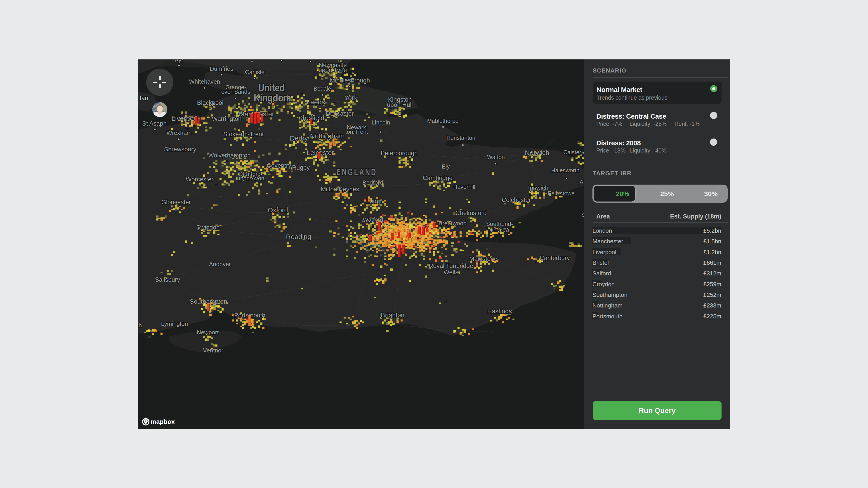 This screenshot has width=868, height=488. Describe the element at coordinates (499, 230) in the screenshot. I see `svg-text: on-Sea` at that location.